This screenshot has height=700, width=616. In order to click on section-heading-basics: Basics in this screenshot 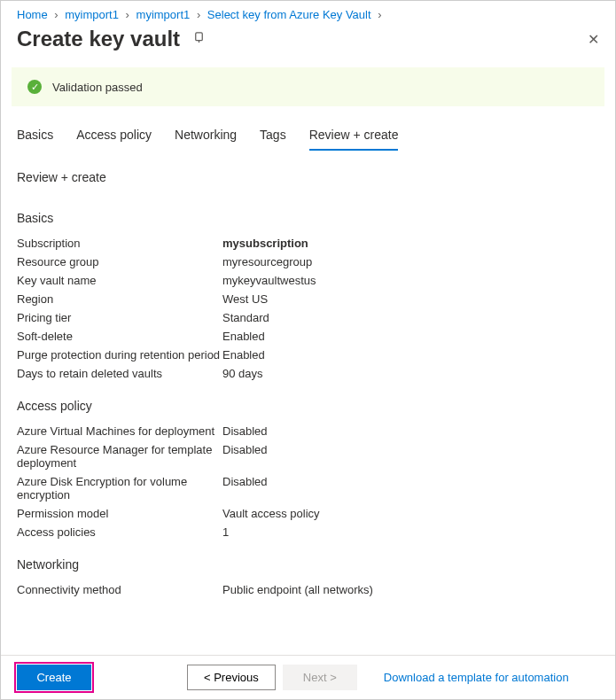, I will do `click(308, 214)`.